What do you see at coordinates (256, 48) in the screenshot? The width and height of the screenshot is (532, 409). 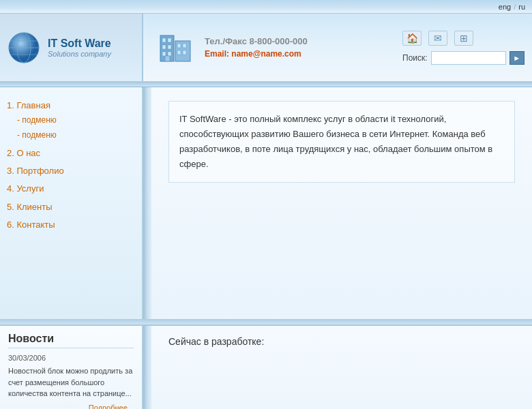 I see `contact-info: Тел./Факс 8-800-000-000 Email: name@name…` at bounding box center [256, 48].